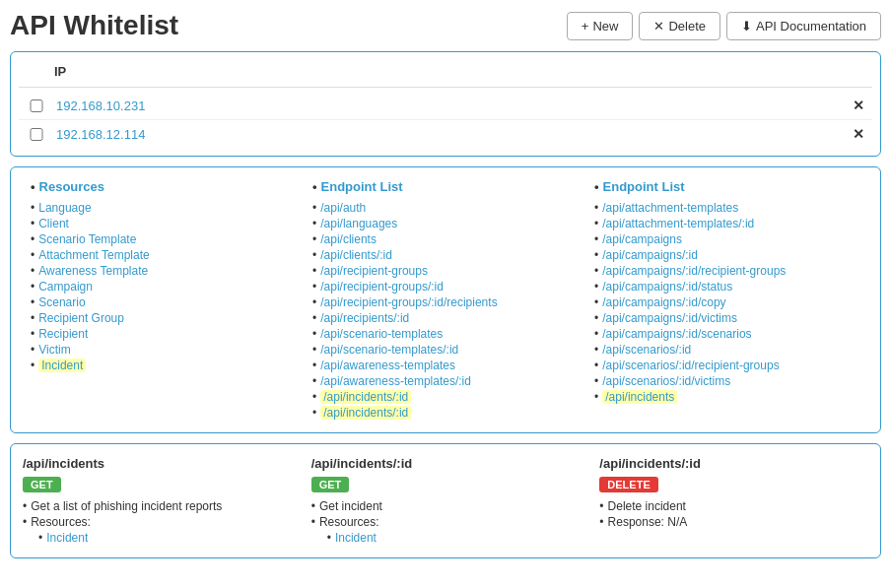  I want to click on whitelist-column-header: IP, so click(446, 74).